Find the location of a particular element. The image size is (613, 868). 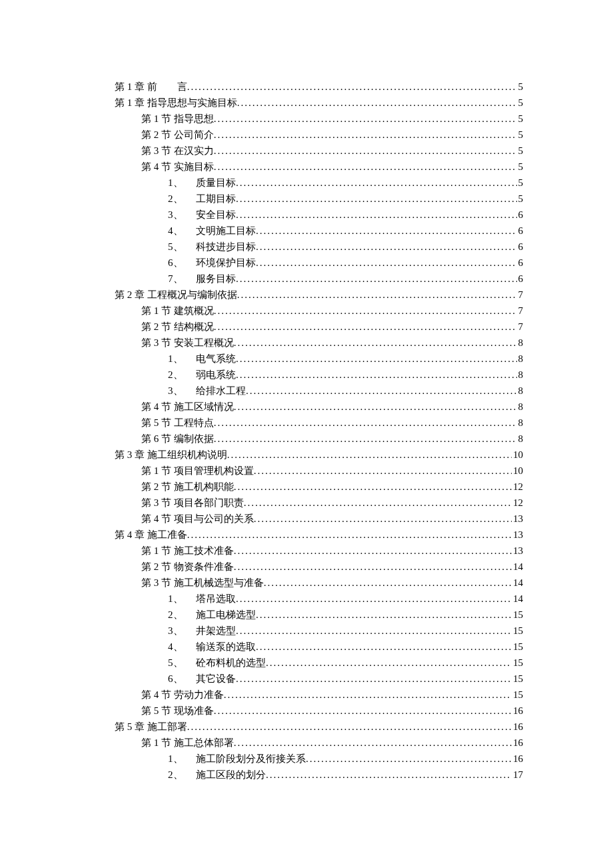

toc-entry-label: 第 1 节 项目管理机构设置 is located at coordinates (197, 471).